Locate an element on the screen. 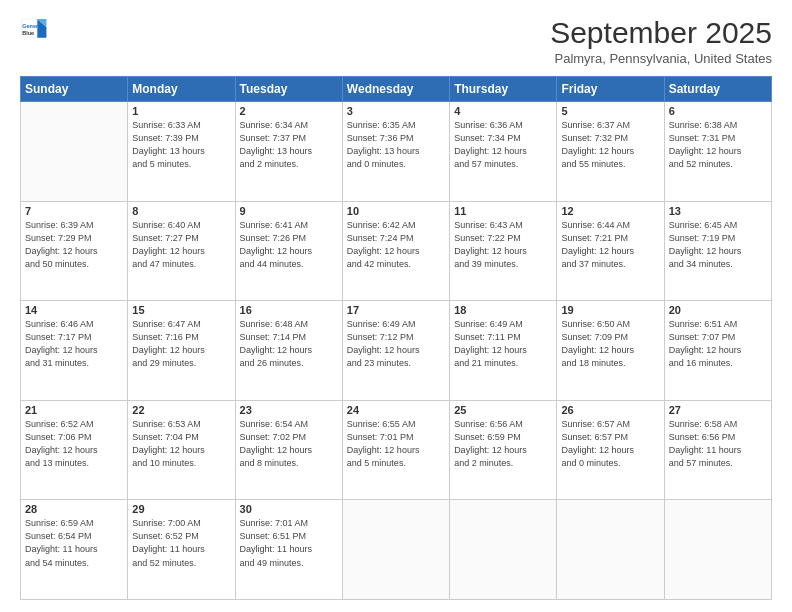 Image resolution: width=792 pixels, height=612 pixels. main-title: September 2025 is located at coordinates (661, 32).